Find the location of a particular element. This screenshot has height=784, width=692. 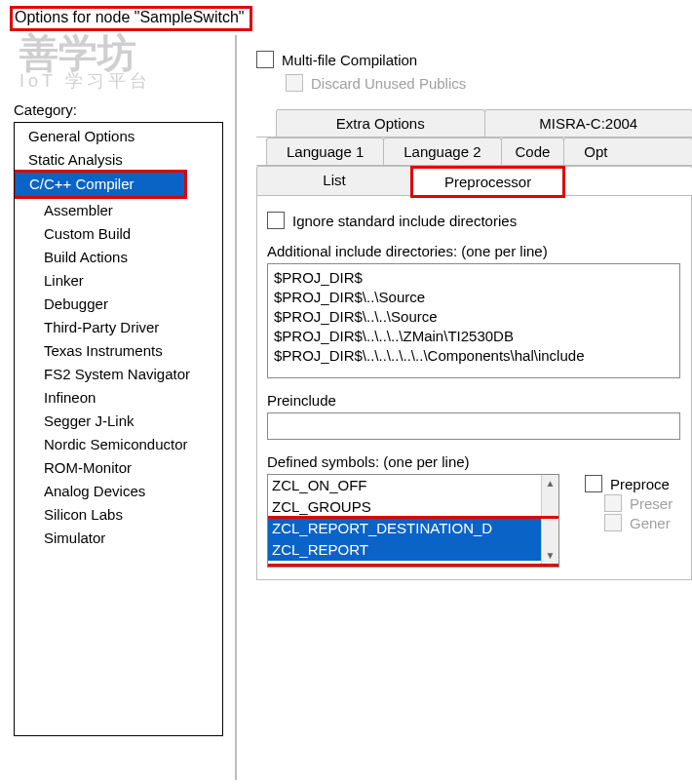

tab-code: Code is located at coordinates (533, 151).